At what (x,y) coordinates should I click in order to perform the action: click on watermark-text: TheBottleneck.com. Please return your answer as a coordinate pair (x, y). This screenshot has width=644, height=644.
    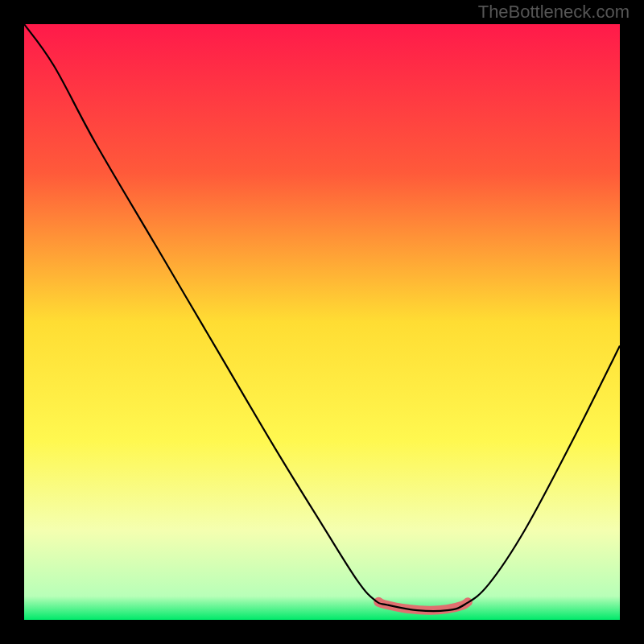
    Looking at the image, I should click on (554, 12).